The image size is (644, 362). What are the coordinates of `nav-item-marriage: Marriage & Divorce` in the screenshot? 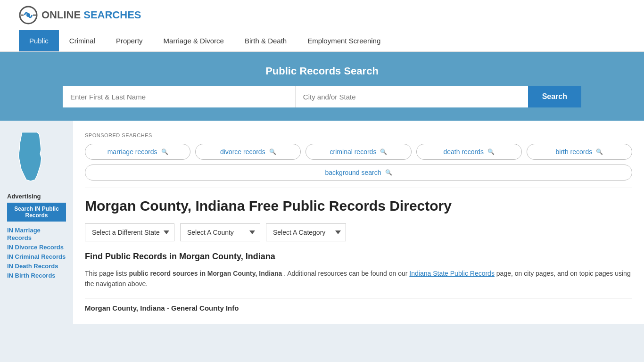 It's located at (194, 41).